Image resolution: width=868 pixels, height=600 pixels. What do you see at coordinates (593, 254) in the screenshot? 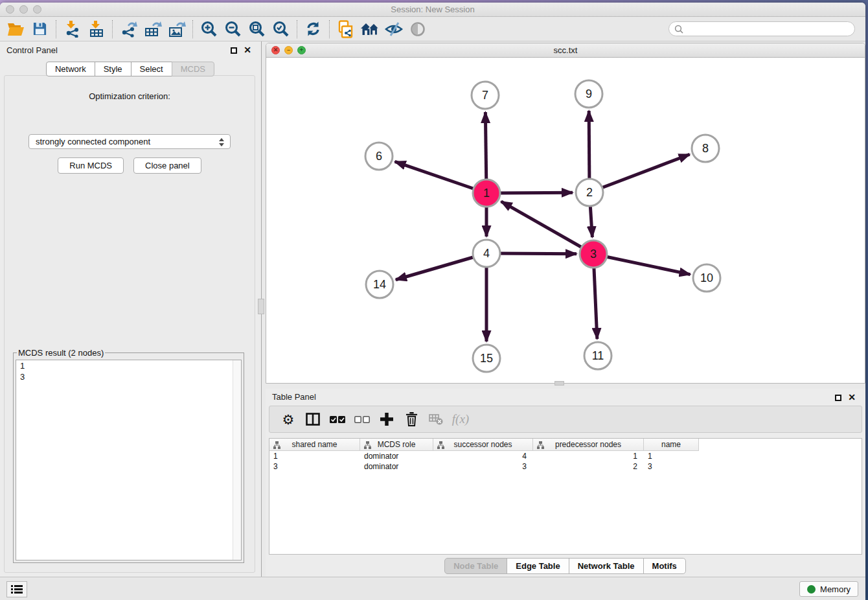
I see `node-label-3: 3` at bounding box center [593, 254].